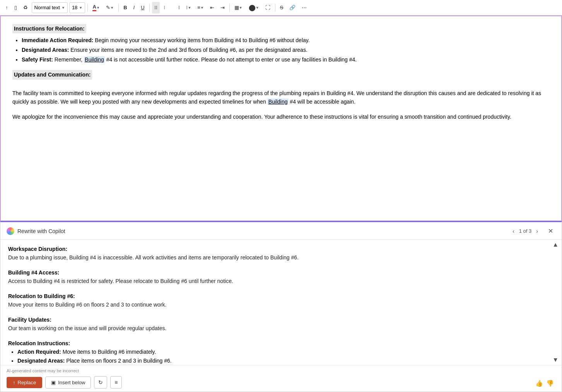 This screenshot has height=392, width=562. Describe the element at coordinates (285, 60) in the screenshot. I see `bullet-safety: Safety First: Remember, Building #4 is n…` at that location.